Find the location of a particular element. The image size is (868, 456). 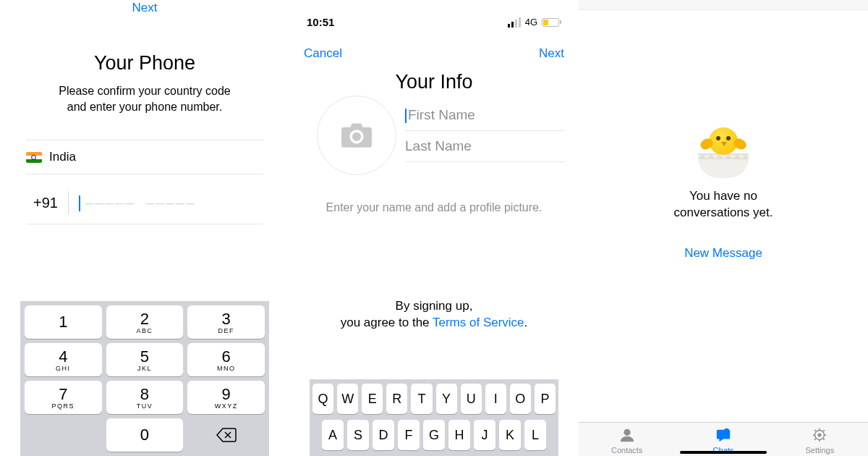

key-u: U is located at coordinates (472, 399).